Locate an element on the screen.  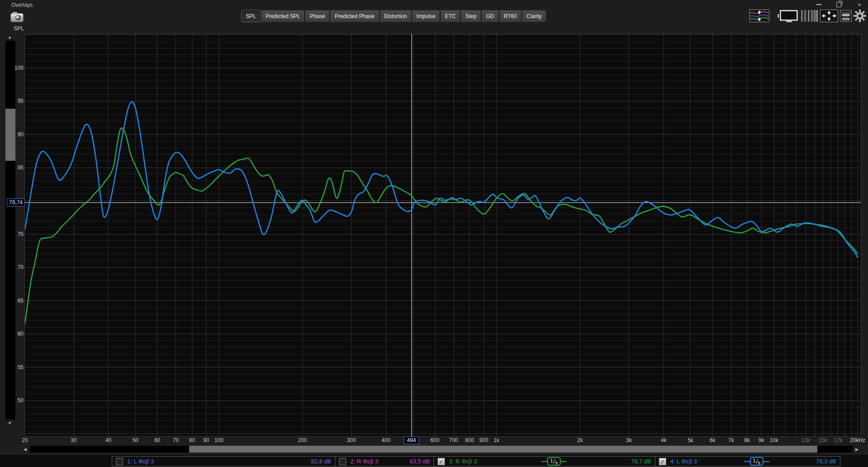
tab-step: Step is located at coordinates (471, 16).